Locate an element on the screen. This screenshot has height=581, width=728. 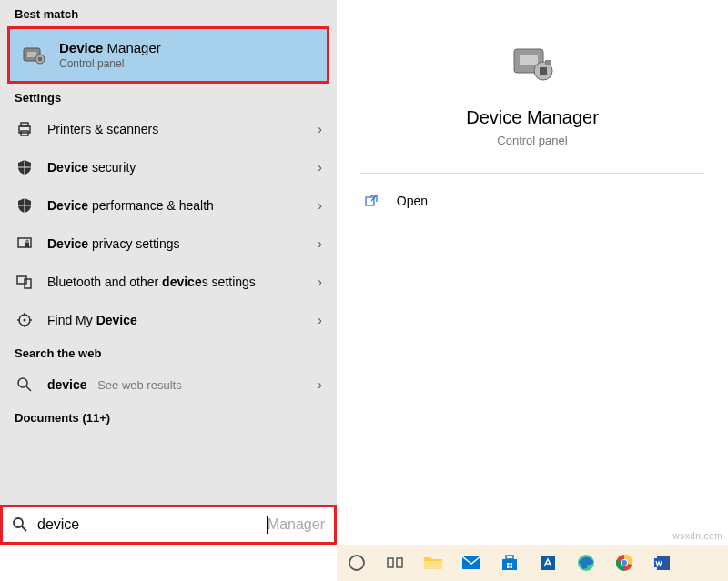
printer-icon is located at coordinates (25, 129).